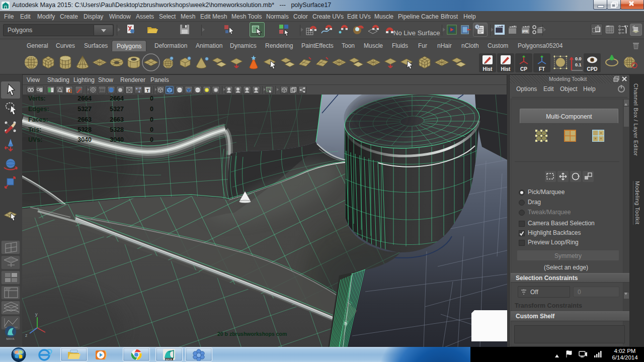 The image size is (644, 362). What do you see at coordinates (579, 59) in the screenshot?
I see `svg-text: 0.0` at bounding box center [579, 59].